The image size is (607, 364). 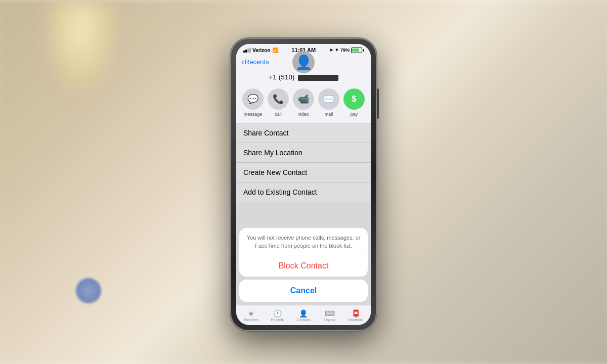 What do you see at coordinates (329, 103) in the screenshot?
I see `mail-button: ✉️ mail` at bounding box center [329, 103].